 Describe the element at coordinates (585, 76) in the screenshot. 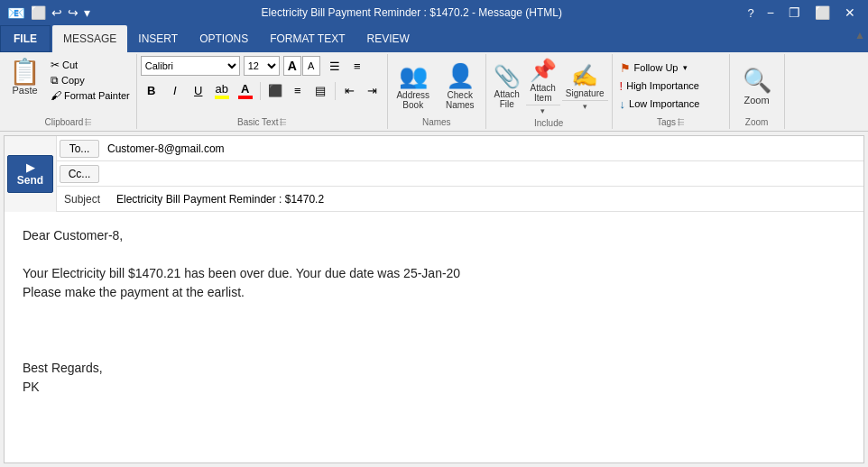

I see `signature-icon: ✍` at that location.